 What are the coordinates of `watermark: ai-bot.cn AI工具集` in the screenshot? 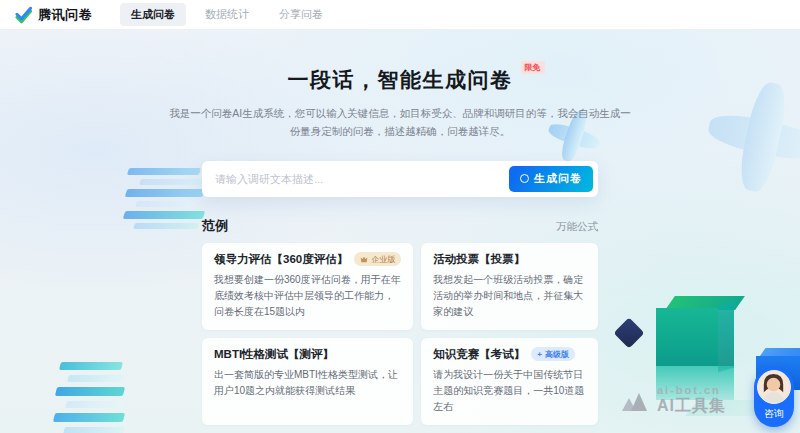 It's located at (673, 400).